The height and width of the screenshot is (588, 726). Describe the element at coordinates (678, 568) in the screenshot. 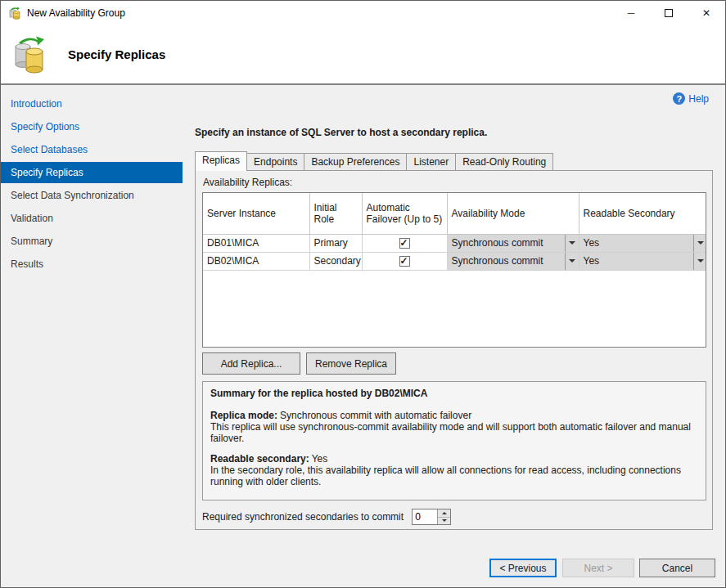

I see `cancel-button: Cancel` at that location.